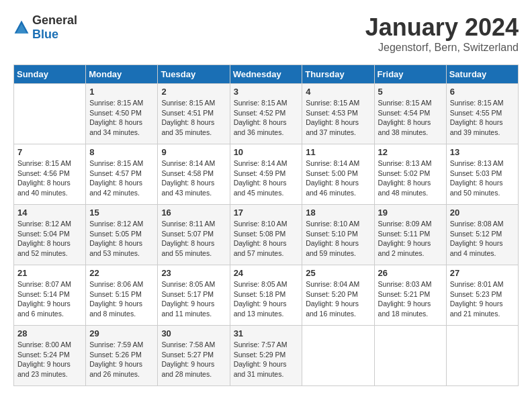  Describe the element at coordinates (55, 28) in the screenshot. I see `logo-text: General Blue` at that location.